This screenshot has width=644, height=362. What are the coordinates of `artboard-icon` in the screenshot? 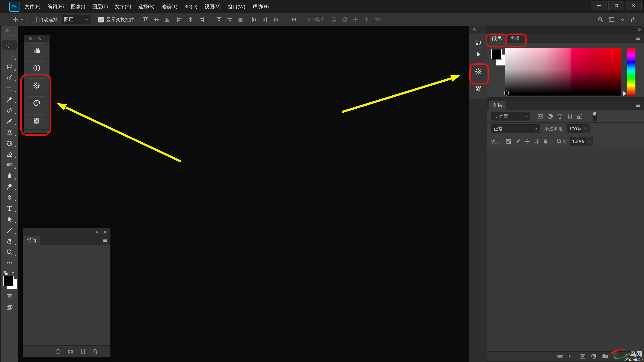 It's located at (536, 141).